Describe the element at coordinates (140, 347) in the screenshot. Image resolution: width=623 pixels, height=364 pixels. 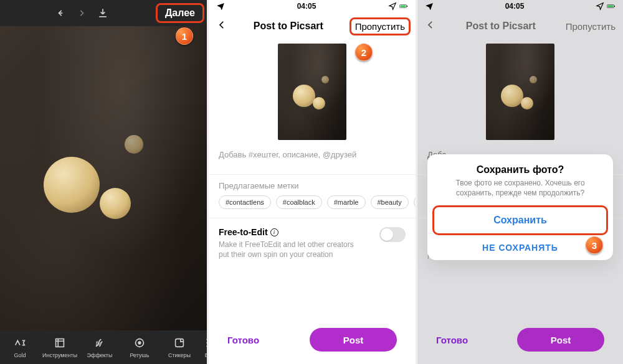
I see `tool-retouch: Ретушь` at that location.